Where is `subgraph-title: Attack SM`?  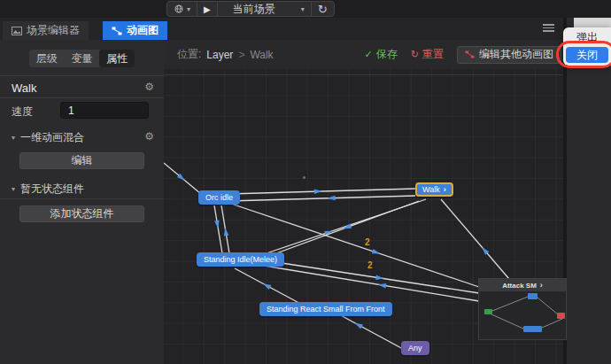 subgraph-title: Attack SM is located at coordinates (519, 285).